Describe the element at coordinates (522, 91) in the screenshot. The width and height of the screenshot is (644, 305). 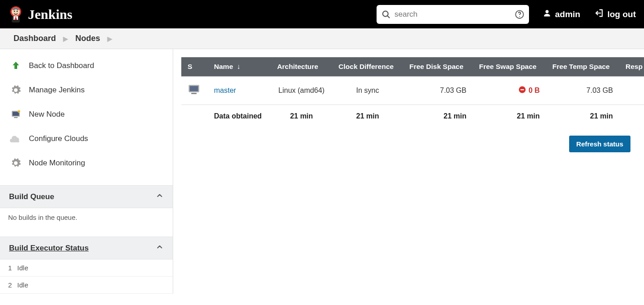
I see `error-icon` at that location.